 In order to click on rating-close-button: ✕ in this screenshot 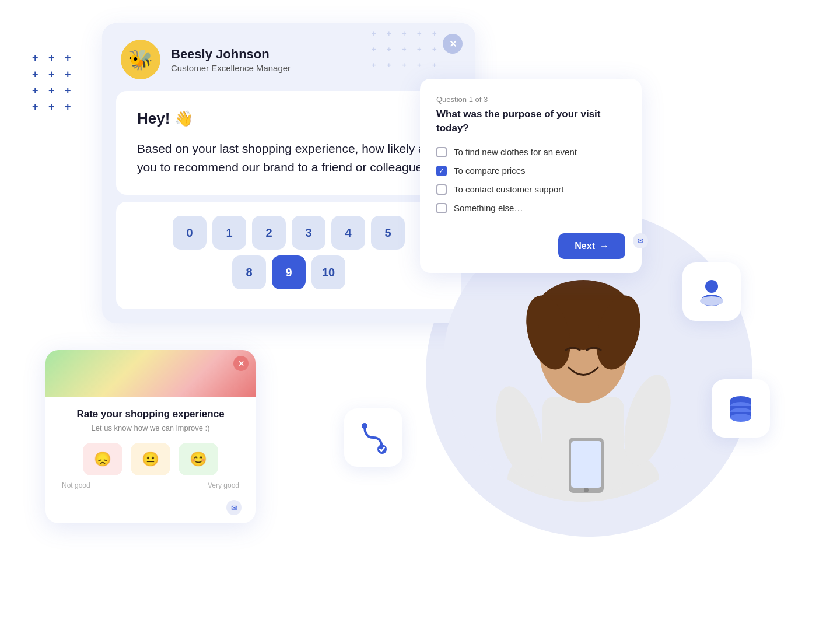, I will do `click(241, 363)`.